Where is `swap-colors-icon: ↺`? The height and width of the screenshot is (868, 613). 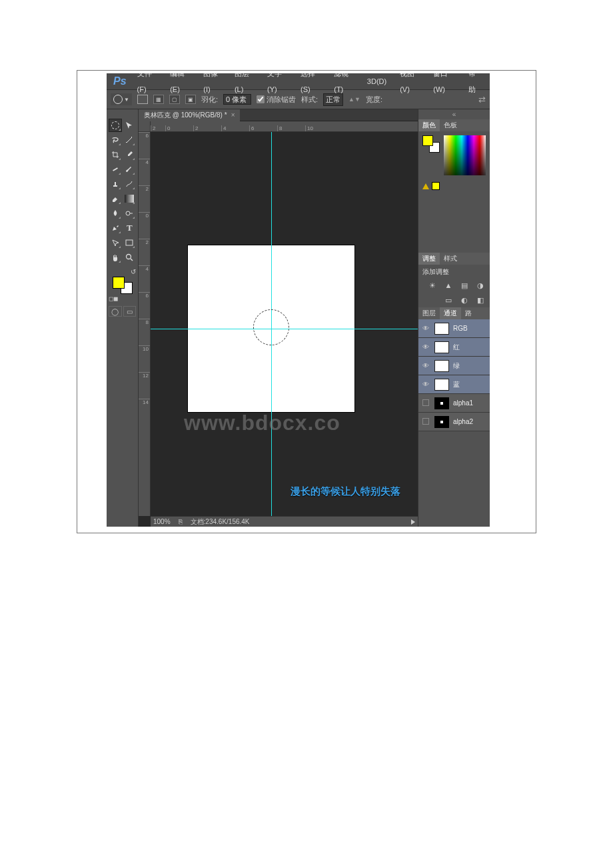 swap-colors-icon: ↺ is located at coordinates (133, 272).